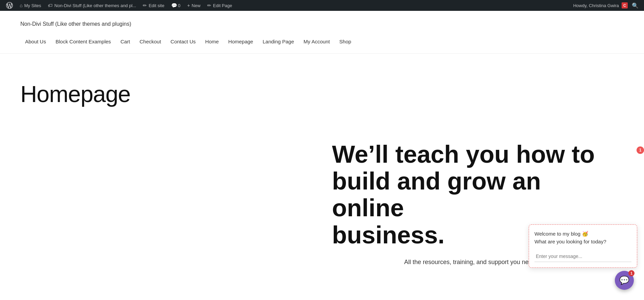  What do you see at coordinates (83, 41) in the screenshot?
I see `nav-block-content: Block Content Examples` at bounding box center [83, 41].